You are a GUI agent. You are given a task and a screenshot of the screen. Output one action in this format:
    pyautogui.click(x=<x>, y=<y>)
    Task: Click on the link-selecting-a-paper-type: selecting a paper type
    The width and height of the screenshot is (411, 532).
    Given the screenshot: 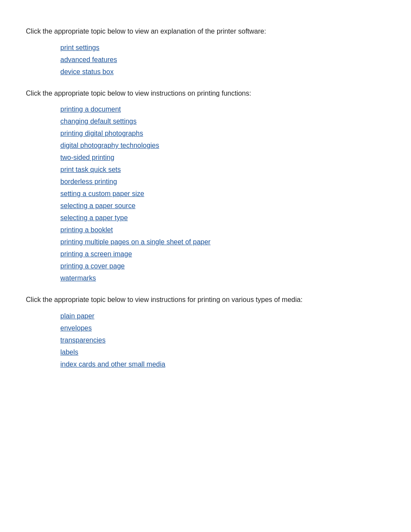 What is the action you would take?
    pyautogui.click(x=223, y=218)
    